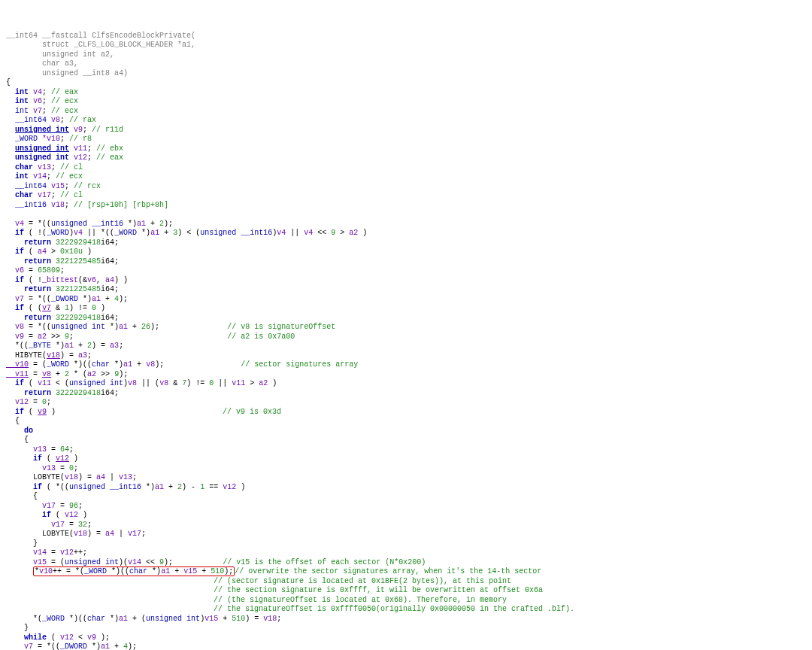 The height and width of the screenshot is (650, 812). Describe the element at coordinates (42, 149) in the screenshot. I see `decl-v11-t: unsigned int` at that location.